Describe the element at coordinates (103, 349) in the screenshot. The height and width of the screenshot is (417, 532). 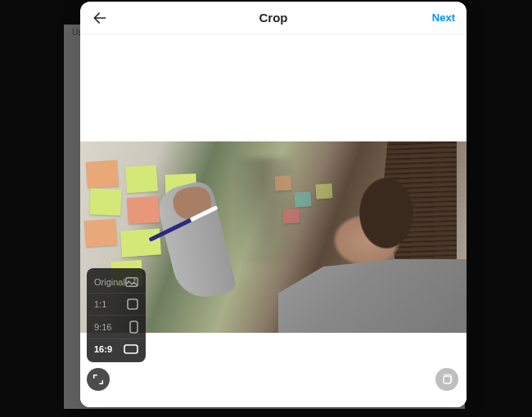
I see `ratio-label: 16:9` at that location.